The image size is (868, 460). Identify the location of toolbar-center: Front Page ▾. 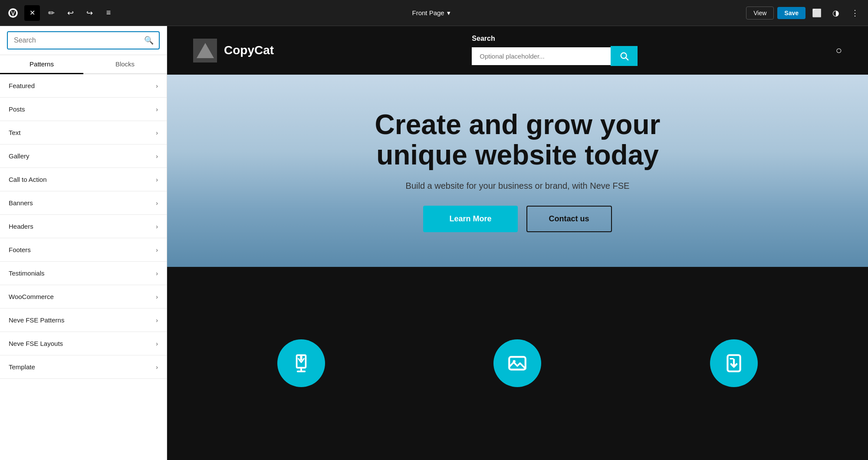
(431, 13).